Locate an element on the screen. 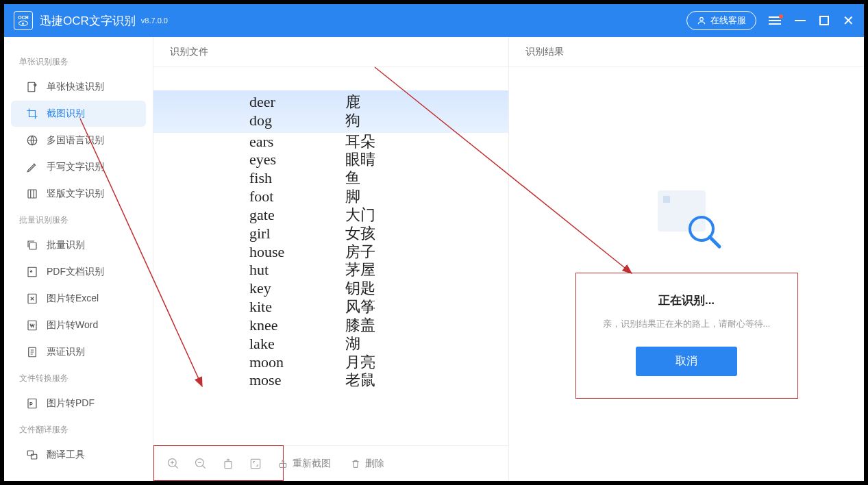  word-cn: 鹿 is located at coordinates (353, 103).